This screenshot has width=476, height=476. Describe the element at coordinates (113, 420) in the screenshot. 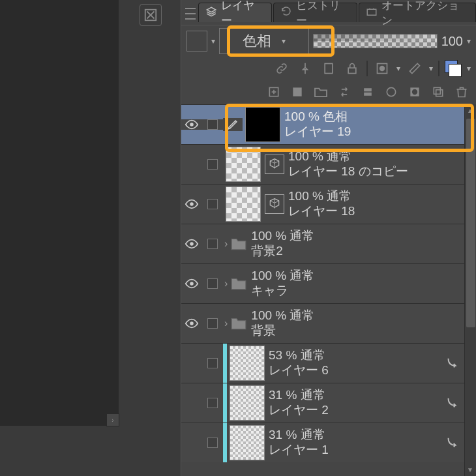

I see `canvas-scroll-corner: ›` at that location.